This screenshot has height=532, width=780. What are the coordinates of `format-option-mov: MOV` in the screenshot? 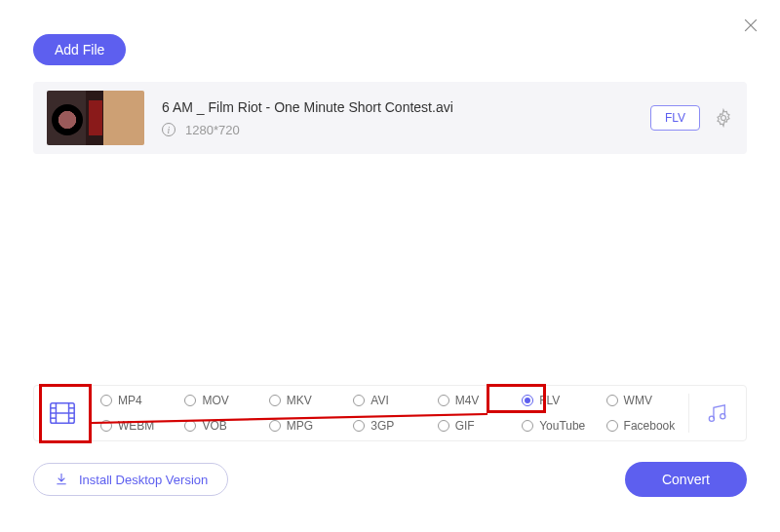 It's located at (220, 400).